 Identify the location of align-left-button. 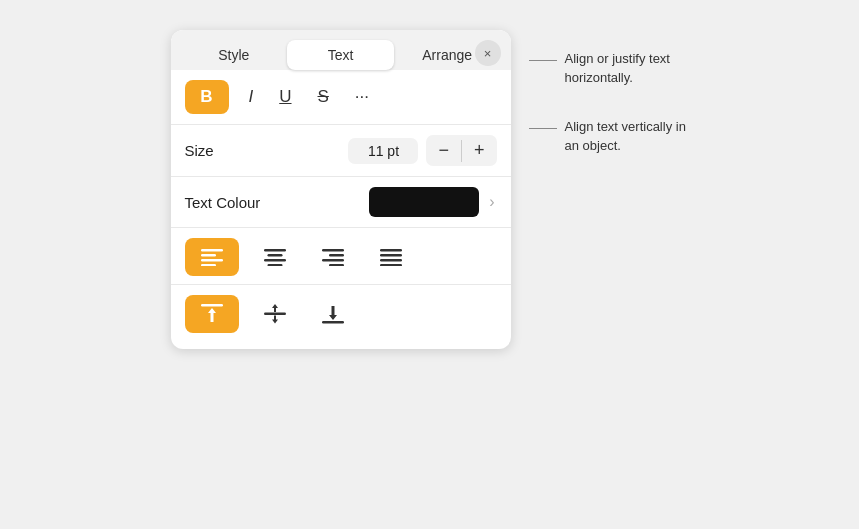
(212, 257).